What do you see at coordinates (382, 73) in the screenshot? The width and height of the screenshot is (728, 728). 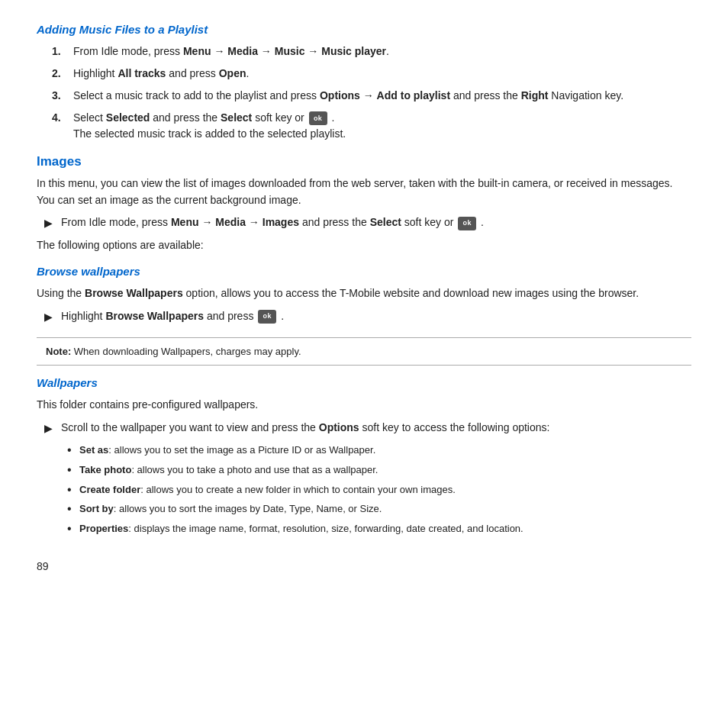 I see `step-2-content: Highlight All tracks and press Open.` at bounding box center [382, 73].